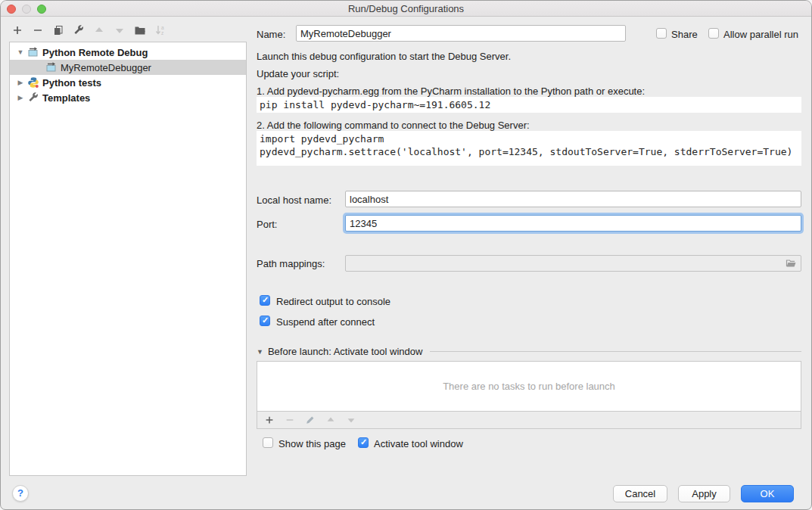  What do you see at coordinates (325, 322) in the screenshot?
I see `suspend-after-connect-label: Suspend after connect` at bounding box center [325, 322].